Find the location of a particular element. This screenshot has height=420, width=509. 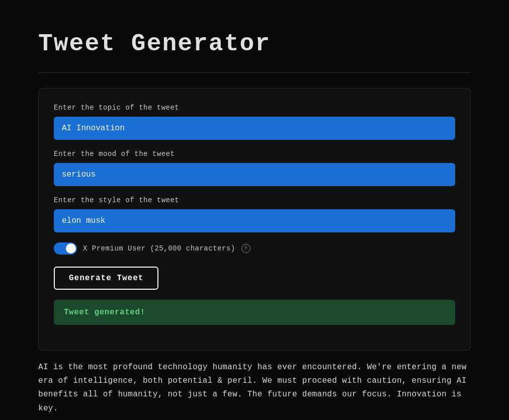

topic-label: Enter the topic of the tweet is located at coordinates (254, 108).